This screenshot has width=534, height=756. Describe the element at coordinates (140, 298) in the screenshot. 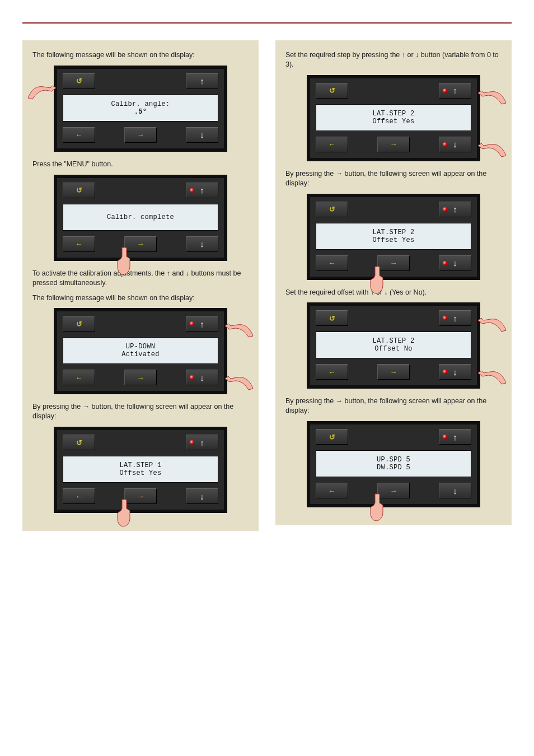

I see `left-caption-3: The following message will be shown on t…` at that location.